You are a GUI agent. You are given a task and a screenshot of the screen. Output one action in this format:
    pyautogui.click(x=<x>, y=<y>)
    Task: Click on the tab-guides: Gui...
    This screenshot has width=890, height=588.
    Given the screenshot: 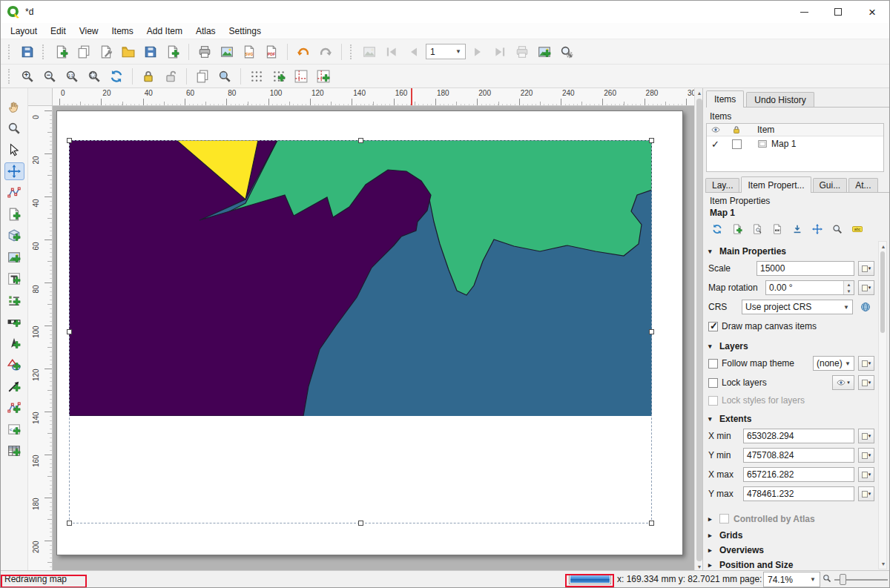 What is the action you would take?
    pyautogui.click(x=831, y=185)
    